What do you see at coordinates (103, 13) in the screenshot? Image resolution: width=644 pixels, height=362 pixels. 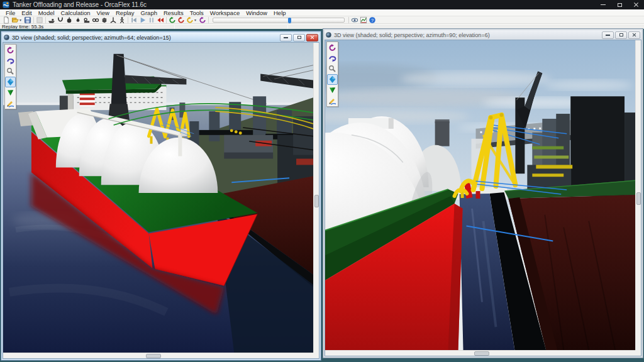 I see `menu-view: View` at bounding box center [103, 13].